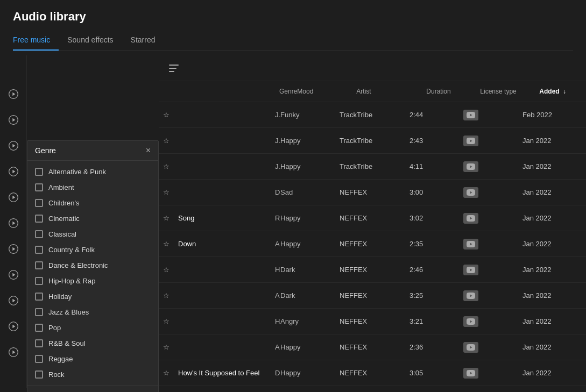  I want to click on song-artist: NEFFEX, so click(375, 373).